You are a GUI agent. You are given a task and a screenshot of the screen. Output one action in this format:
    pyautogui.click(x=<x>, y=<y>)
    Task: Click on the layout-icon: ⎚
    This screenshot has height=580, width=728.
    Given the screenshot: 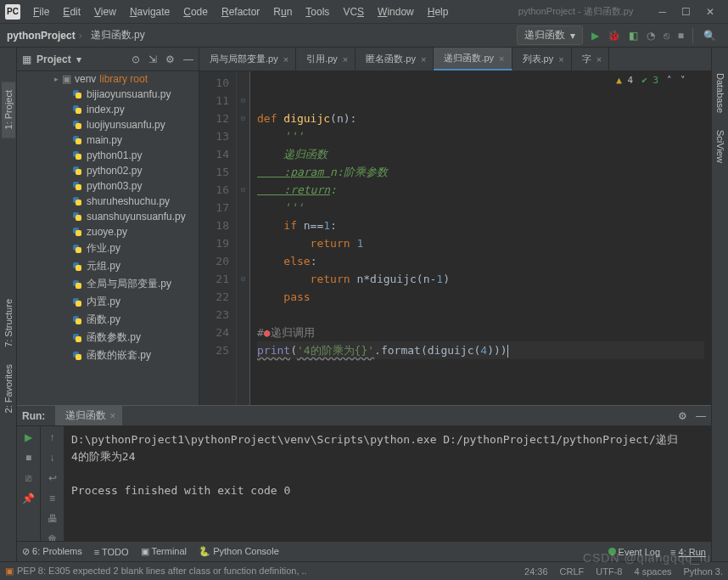 What is the action you would take?
    pyautogui.click(x=29, y=478)
    